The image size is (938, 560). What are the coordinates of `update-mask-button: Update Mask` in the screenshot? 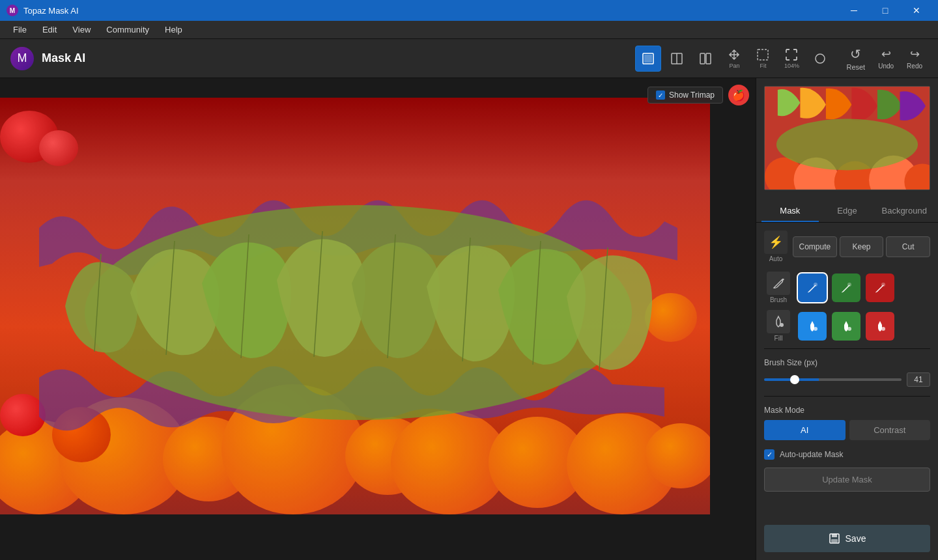 It's located at (847, 479).